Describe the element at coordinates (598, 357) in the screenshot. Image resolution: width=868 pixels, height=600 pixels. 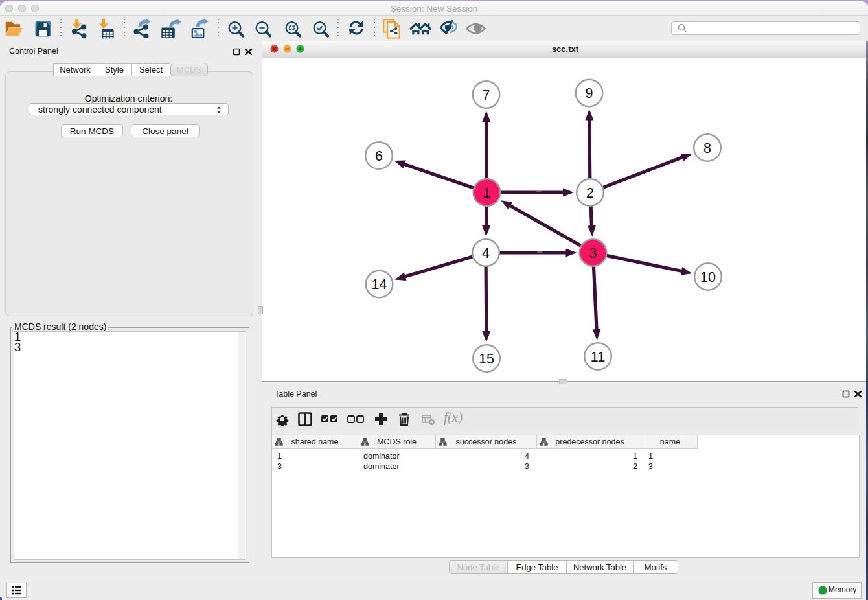
I see `svg-text: 11` at that location.